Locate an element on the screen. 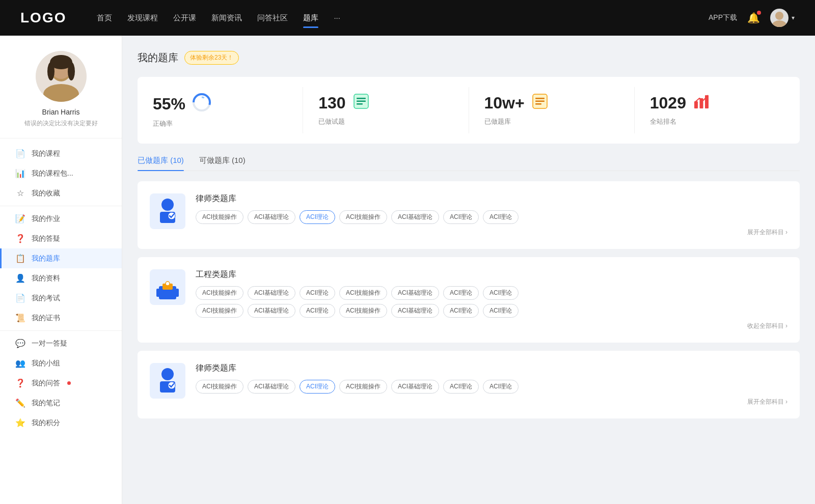 Image resolution: width=815 pixels, height=504 pixels. header-right: APP下载 🔔 ▾ is located at coordinates (752, 18).